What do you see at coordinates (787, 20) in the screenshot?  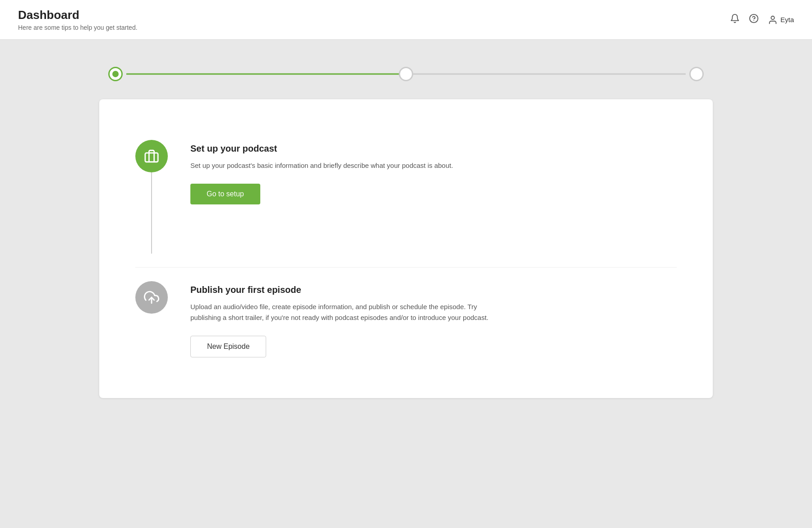 I see `user-name: Eyta` at bounding box center [787, 20].